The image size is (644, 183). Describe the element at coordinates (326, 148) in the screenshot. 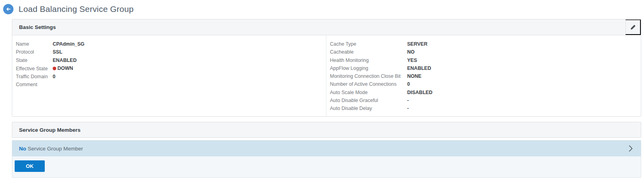

I see `empty-member-row: No Service Group Member` at that location.